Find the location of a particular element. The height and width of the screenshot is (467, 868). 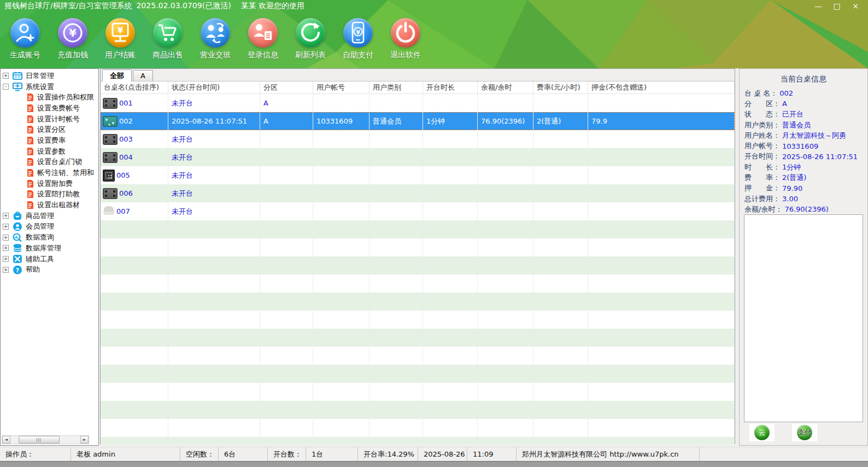

exit-button: 退出软件 is located at coordinates (406, 40).